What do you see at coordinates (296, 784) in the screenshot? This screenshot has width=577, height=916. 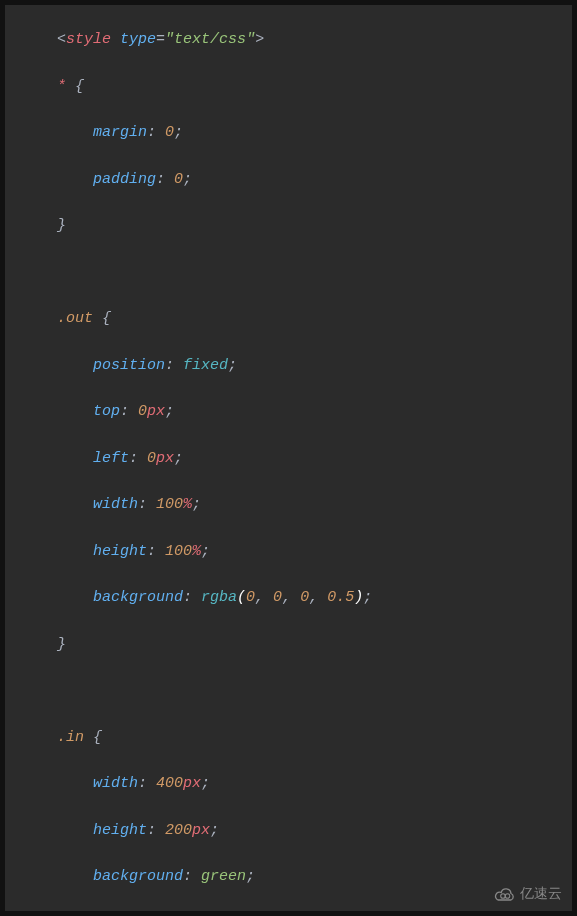 I see `code-line: width: 400px;` at bounding box center [296, 784].